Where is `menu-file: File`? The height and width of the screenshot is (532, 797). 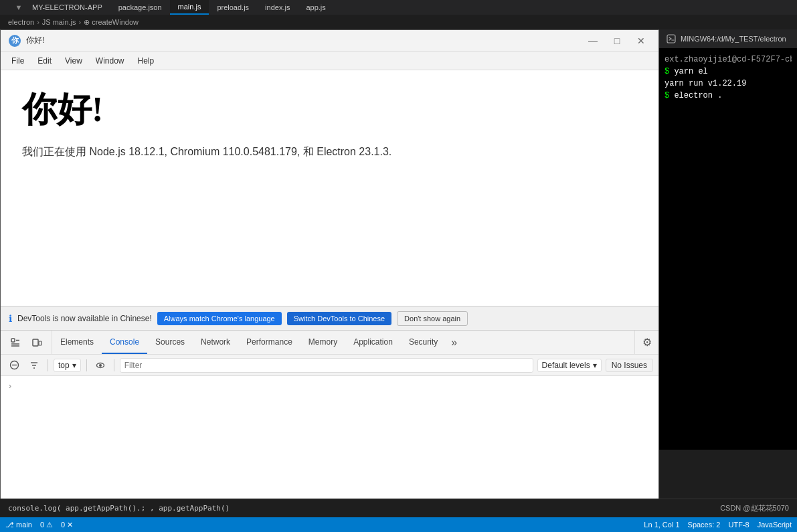
menu-file: File is located at coordinates (17, 61).